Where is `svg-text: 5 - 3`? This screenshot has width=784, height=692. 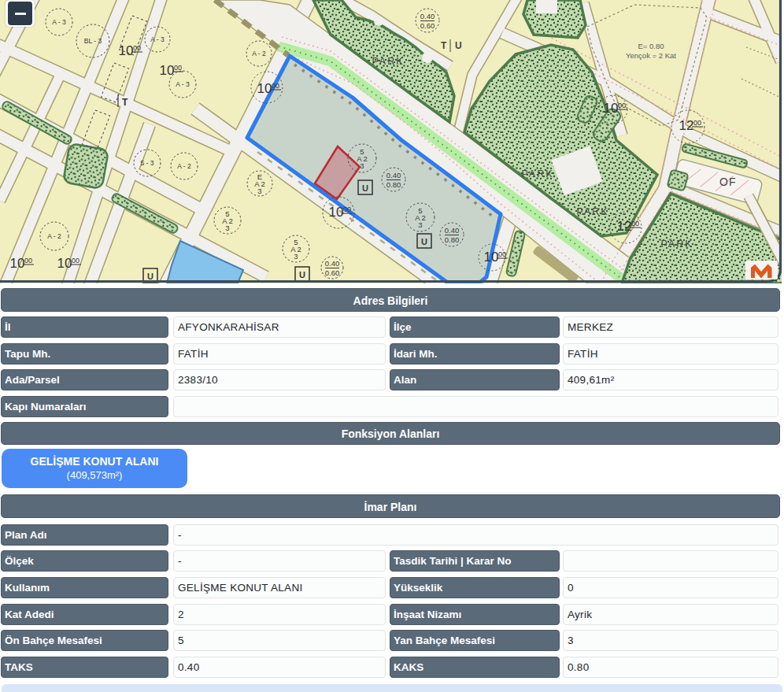 svg-text: 5 - 3 is located at coordinates (146, 163).